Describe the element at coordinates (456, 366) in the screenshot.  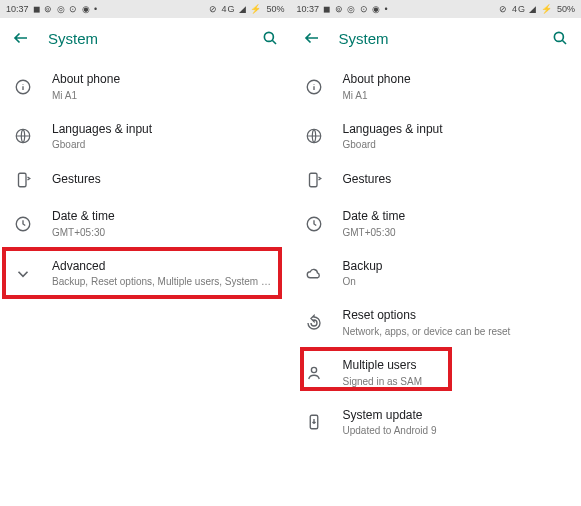
I see `row-title: Multiple users` at that location.